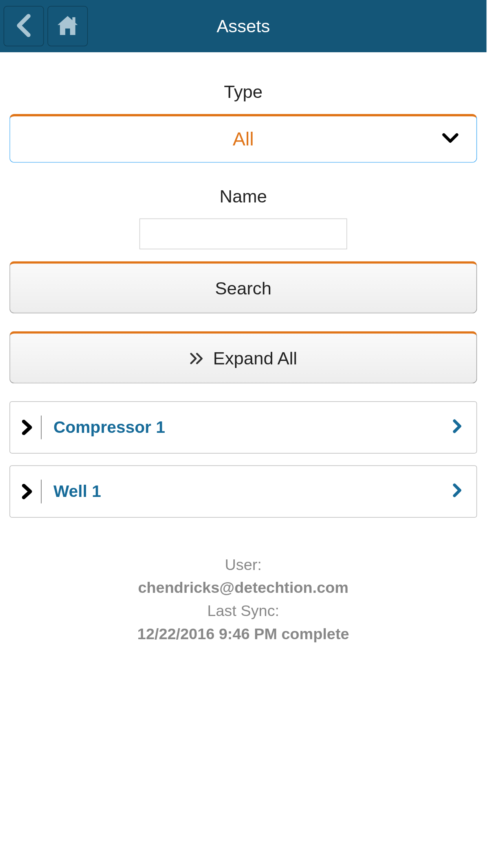 Image resolution: width=488 pixels, height=868 pixels. What do you see at coordinates (243, 634) in the screenshot?
I see `sync-value: 12/22/2016 9:46 PM complete` at bounding box center [243, 634].